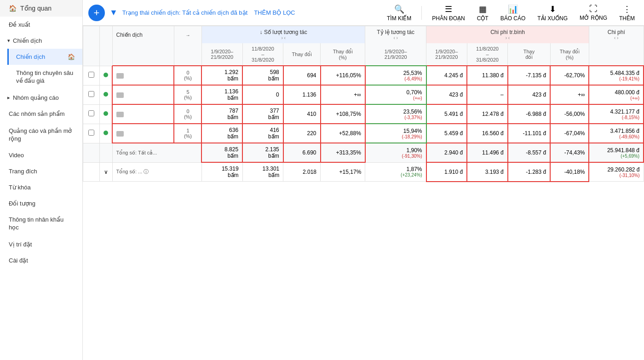  What do you see at coordinates (157, 172) in the screenshot?
I see `footer2-label: Tổng số: ... ⓘ` at bounding box center [157, 172].